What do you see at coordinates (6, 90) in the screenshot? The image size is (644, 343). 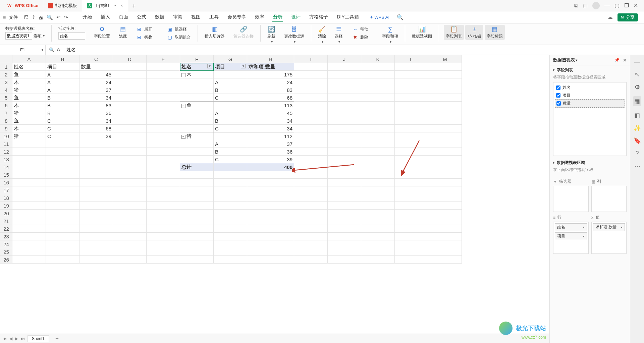 I see `row-header-4: 4` at bounding box center [6, 90].